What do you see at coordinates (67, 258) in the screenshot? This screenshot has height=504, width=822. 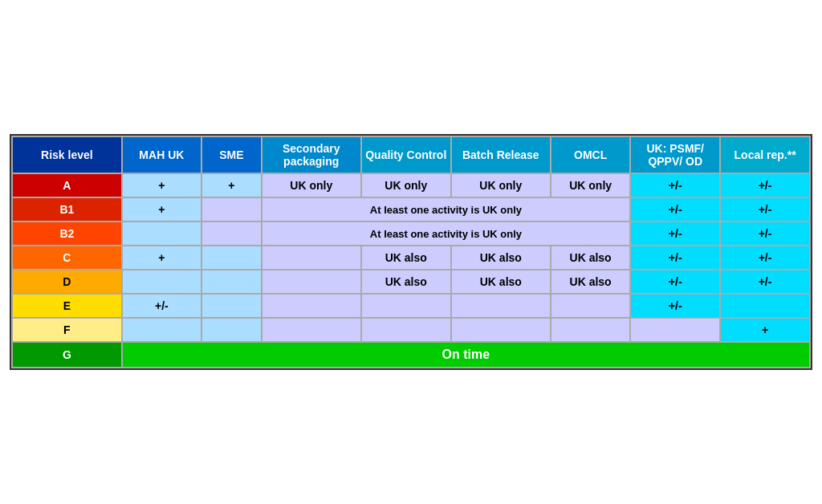 I see `risk-level-c: C` at bounding box center [67, 258].